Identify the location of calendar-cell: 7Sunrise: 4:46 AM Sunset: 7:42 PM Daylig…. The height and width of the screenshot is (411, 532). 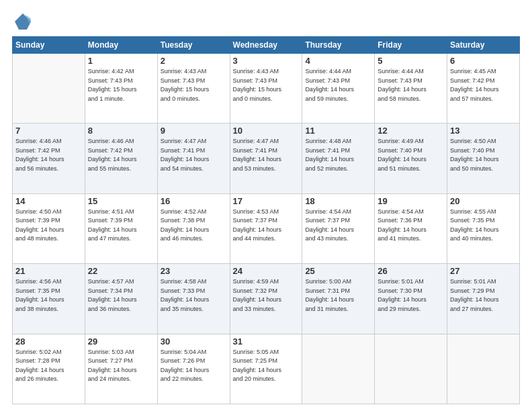
(49, 158).